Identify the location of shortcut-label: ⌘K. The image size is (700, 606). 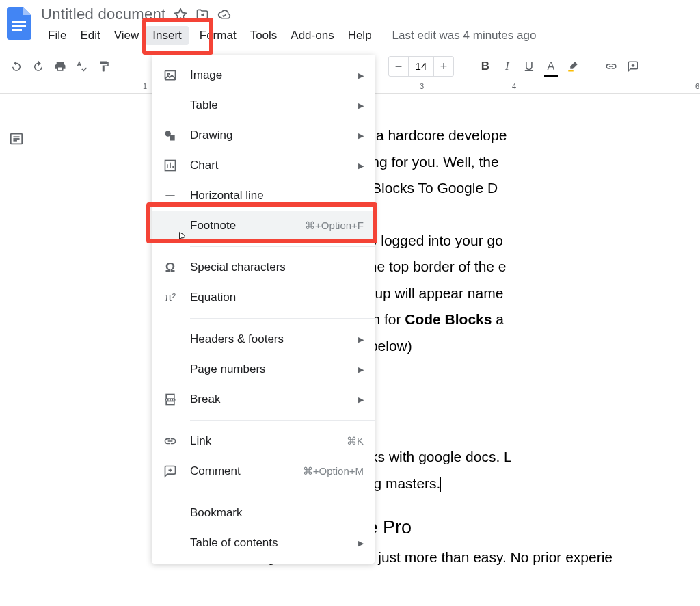
(355, 441).